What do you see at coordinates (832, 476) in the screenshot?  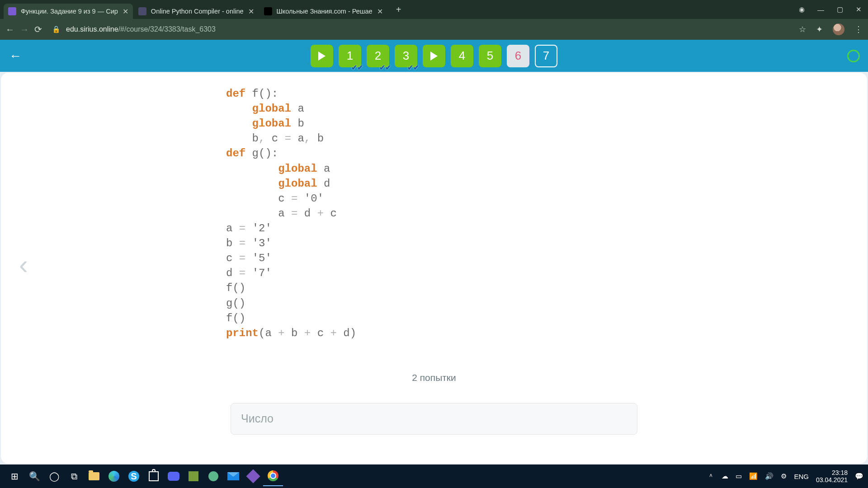 I see `tray-clock: 23:18 03.04.2021` at bounding box center [832, 476].